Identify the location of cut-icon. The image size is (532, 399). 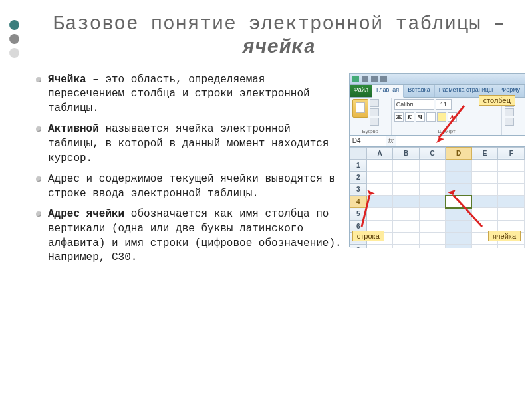
(374, 103).